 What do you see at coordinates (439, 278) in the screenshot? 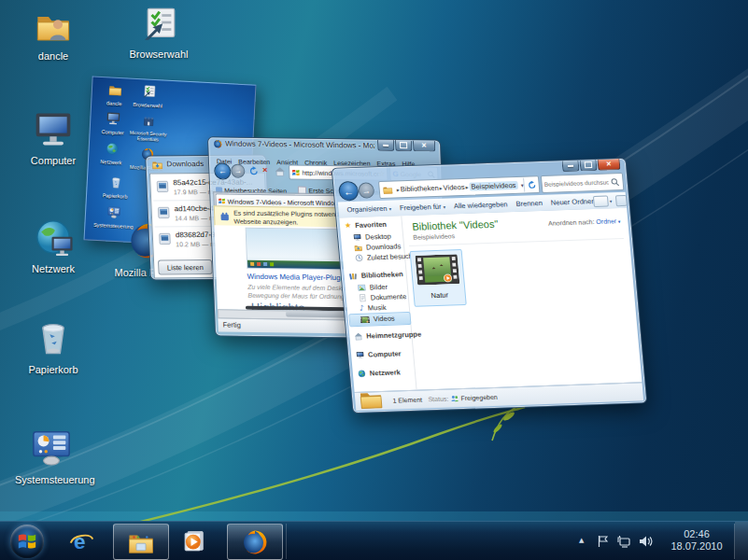
I see `video-item-natur: Natur` at bounding box center [439, 278].